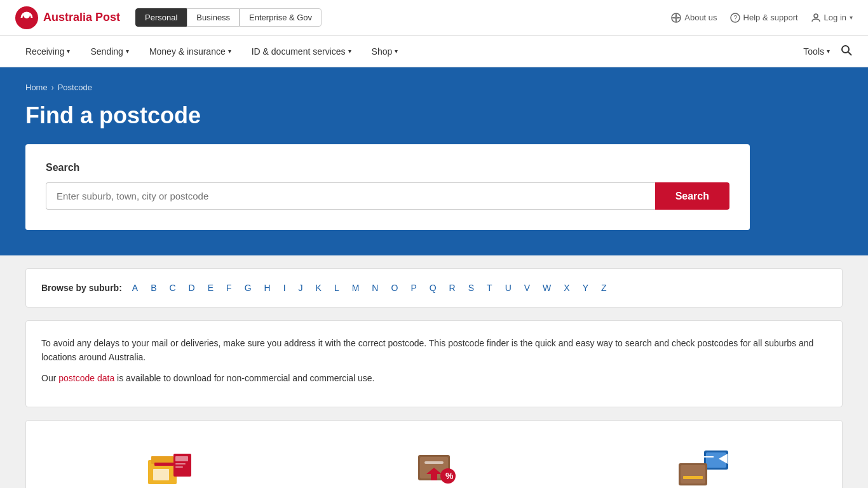 Image resolution: width=868 pixels, height=488 pixels. I want to click on browse-letter-f: F, so click(229, 288).